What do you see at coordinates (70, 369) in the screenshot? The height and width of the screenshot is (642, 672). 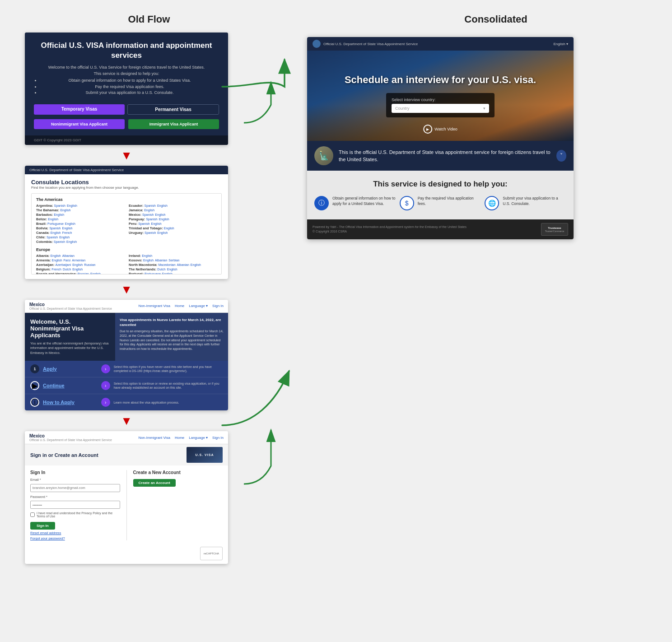 I see `action-apply-label: Apply` at bounding box center [70, 369].